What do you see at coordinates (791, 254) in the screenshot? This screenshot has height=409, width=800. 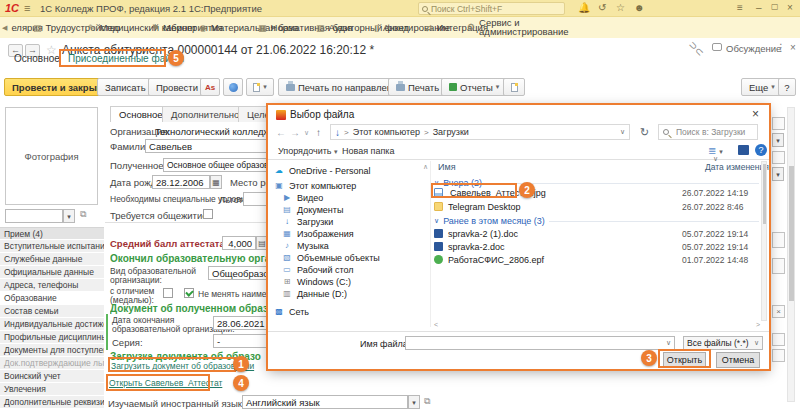 I see `form-scrollbar` at bounding box center [791, 254].